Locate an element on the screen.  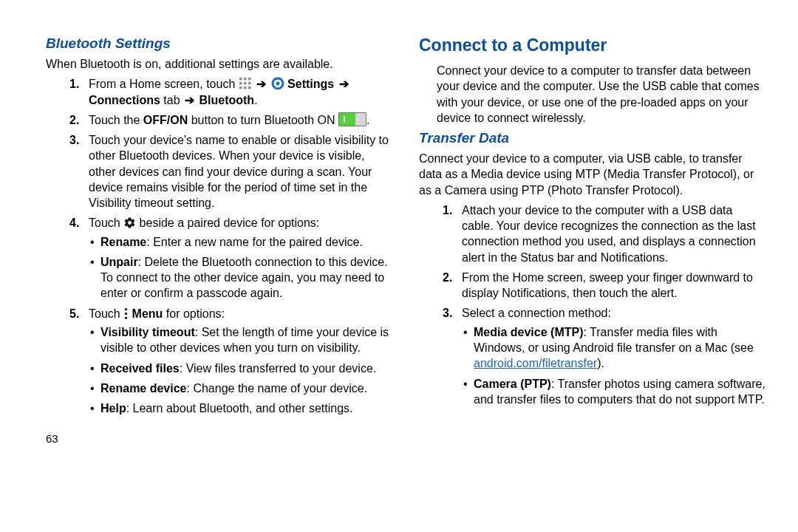
td-step3-lead: Select a connection method: is located at coordinates (536, 313).